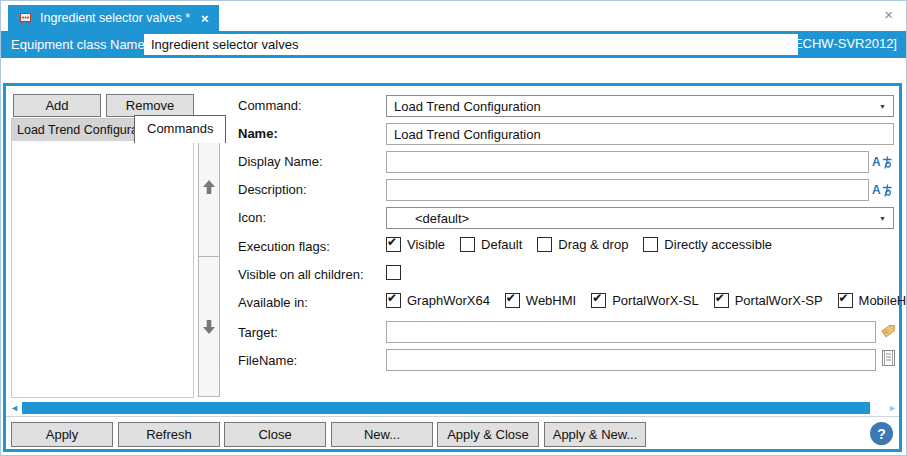 This screenshot has height=456, width=907. Describe the element at coordinates (846, 300) in the screenshot. I see `mobilehmi-checkbox: ✔` at that location.